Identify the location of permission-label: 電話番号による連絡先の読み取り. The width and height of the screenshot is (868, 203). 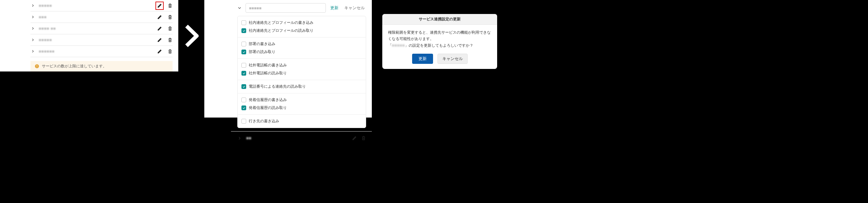
(277, 87).